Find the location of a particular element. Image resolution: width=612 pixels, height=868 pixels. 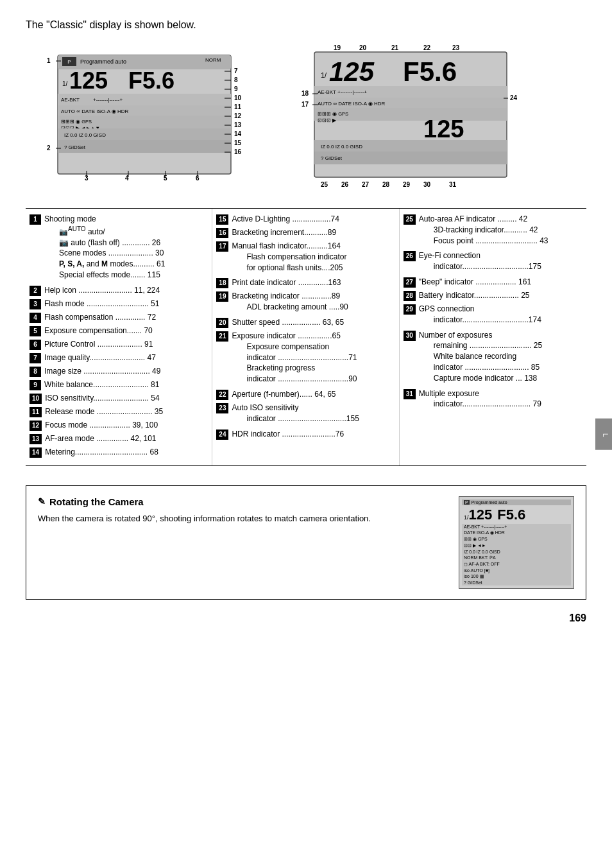

svg-text: 2 is located at coordinates (49, 148).